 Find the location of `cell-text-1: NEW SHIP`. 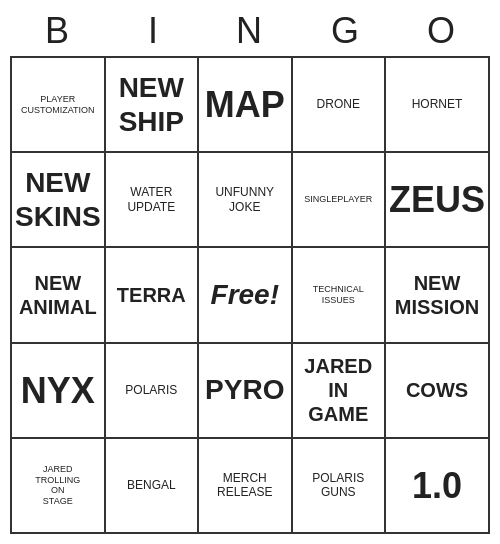

cell-text-1: NEW SHIP is located at coordinates (152, 104).